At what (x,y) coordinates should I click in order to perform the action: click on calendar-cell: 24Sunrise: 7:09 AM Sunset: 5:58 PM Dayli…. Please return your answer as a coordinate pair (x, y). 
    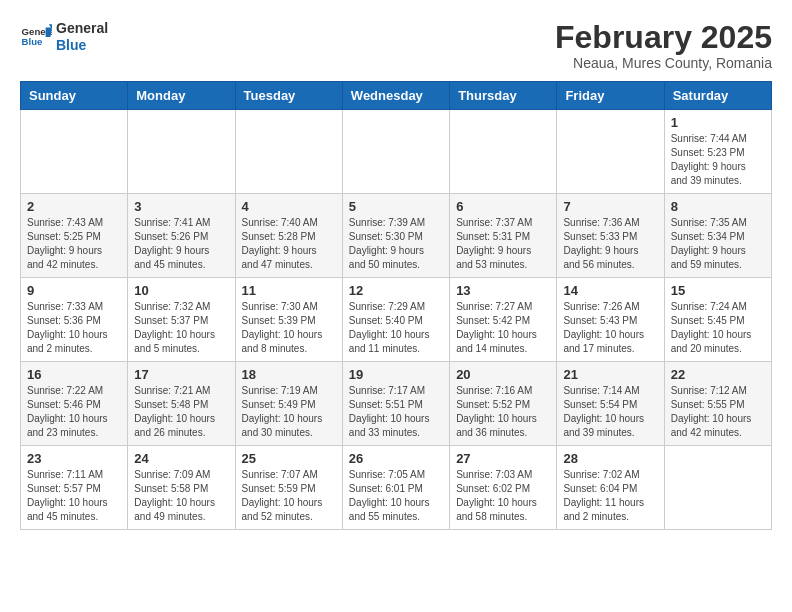
    Looking at the image, I should click on (182, 488).